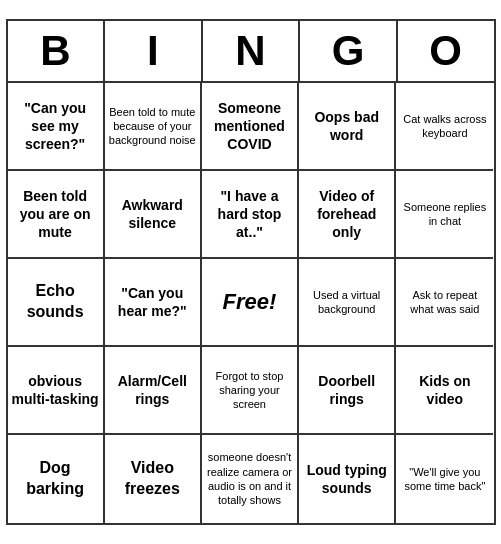 The height and width of the screenshot is (544, 501). I want to click on bingo-cell-13: Used a virtual background, so click(348, 303).